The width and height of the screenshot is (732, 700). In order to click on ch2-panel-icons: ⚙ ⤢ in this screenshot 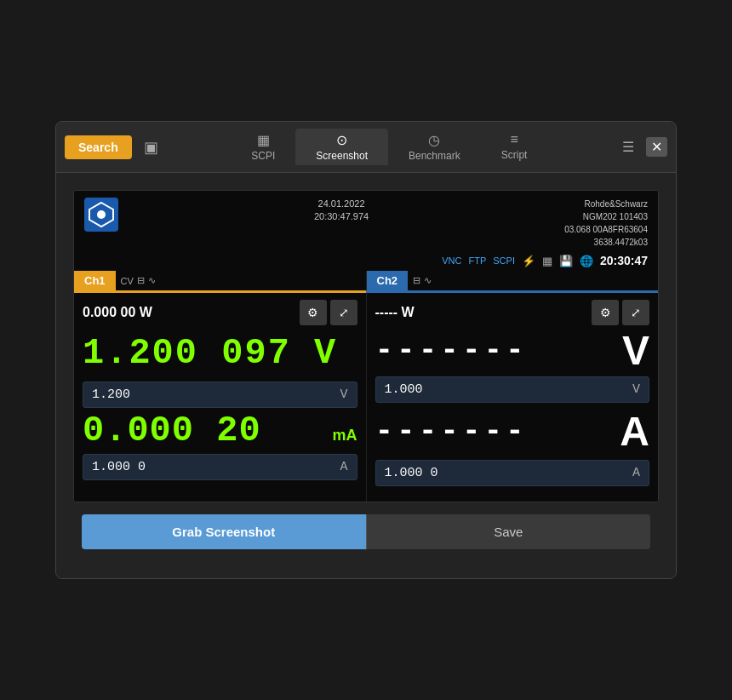, I will do `click(620, 313)`.